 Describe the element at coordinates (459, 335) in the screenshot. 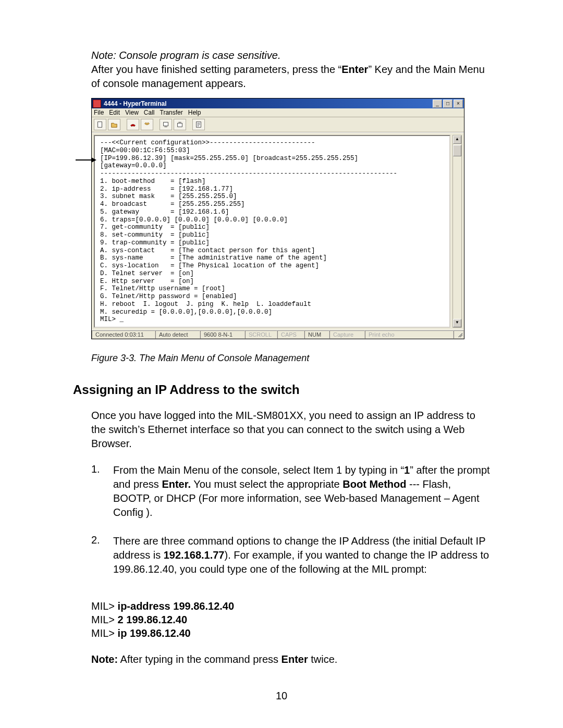

I see `resize-grip-icon` at that location.